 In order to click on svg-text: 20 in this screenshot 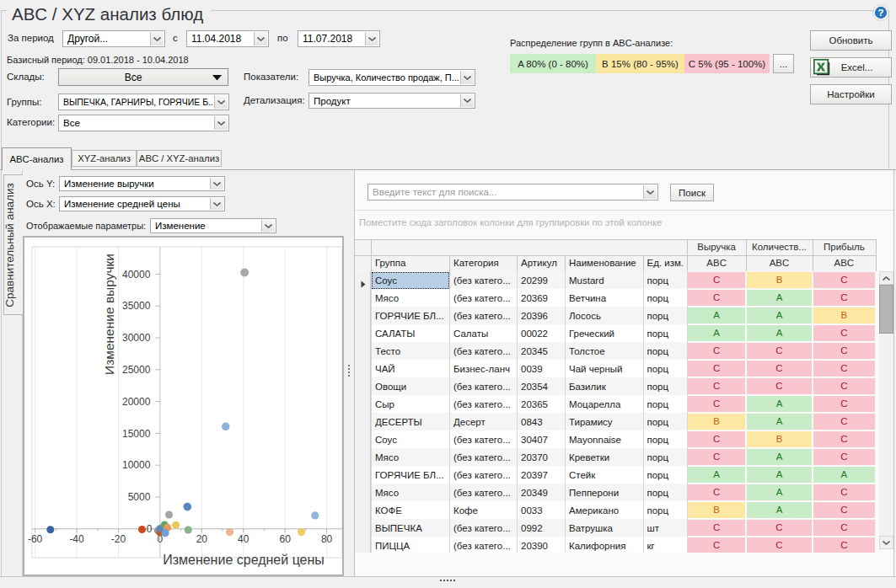, I will do `click(202, 539)`.